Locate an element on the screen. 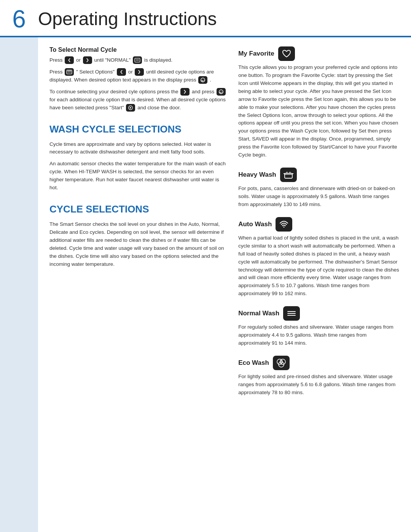 The image size is (411, 532). eco-wash-icon-box is located at coordinates (281, 363).